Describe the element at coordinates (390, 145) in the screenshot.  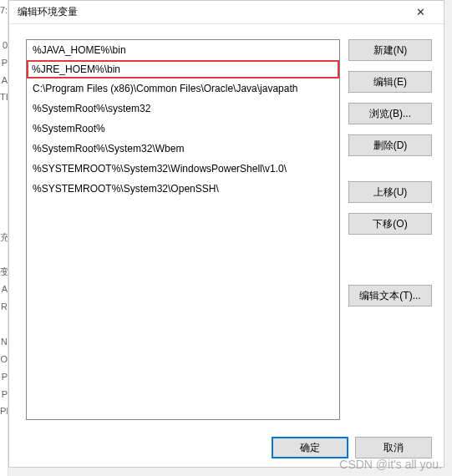
I see `delete-button: 删除(D)` at that location.